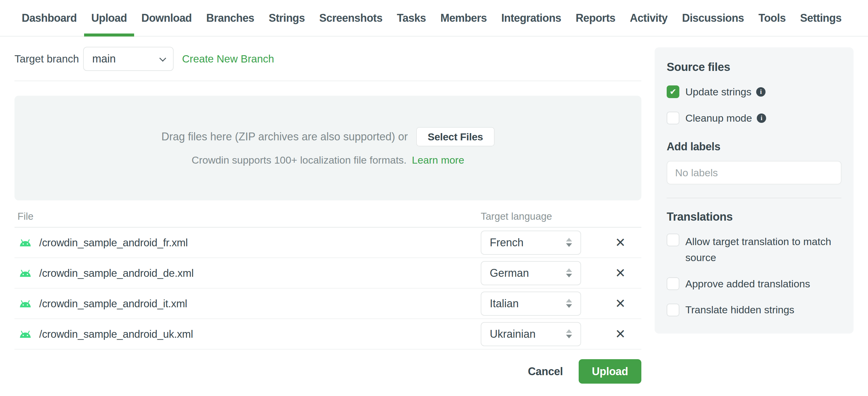 This screenshot has height=396, width=868. Describe the element at coordinates (351, 18) in the screenshot. I see `nav-tab-screenshots: Screenshots` at that location.